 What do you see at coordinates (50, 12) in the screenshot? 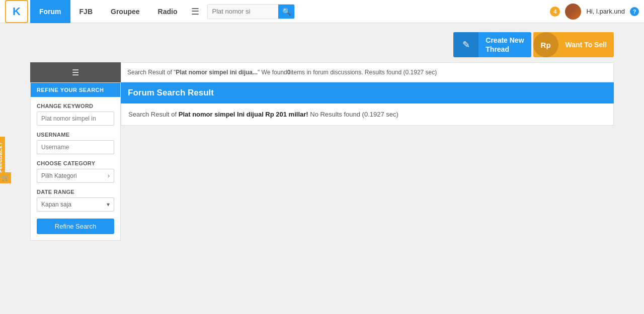
I see `nav-tab-forum: Forum` at bounding box center [50, 12].